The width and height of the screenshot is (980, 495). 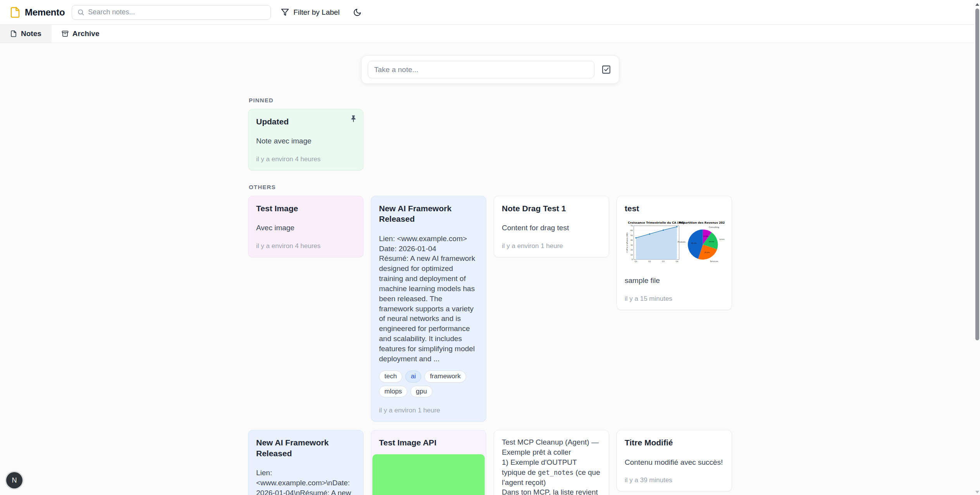 I want to click on note-title: Note Drag Test 1, so click(x=551, y=209).